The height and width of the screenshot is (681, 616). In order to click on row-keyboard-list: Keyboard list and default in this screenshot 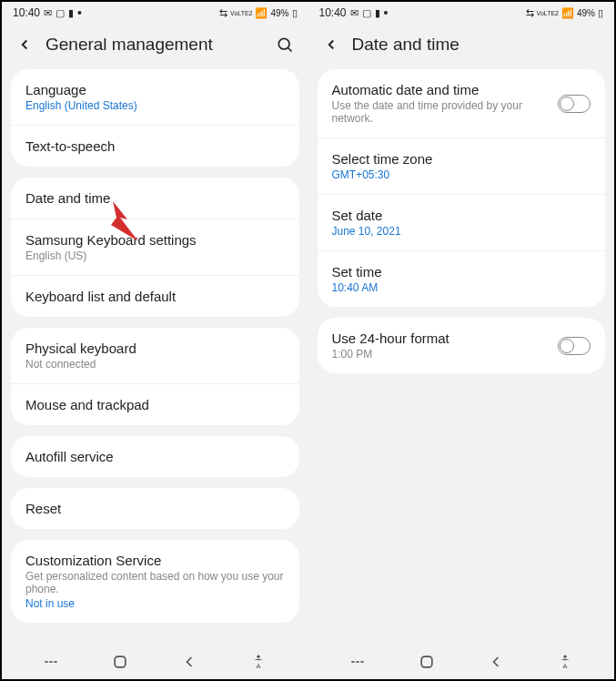, I will do `click(155, 297)`.